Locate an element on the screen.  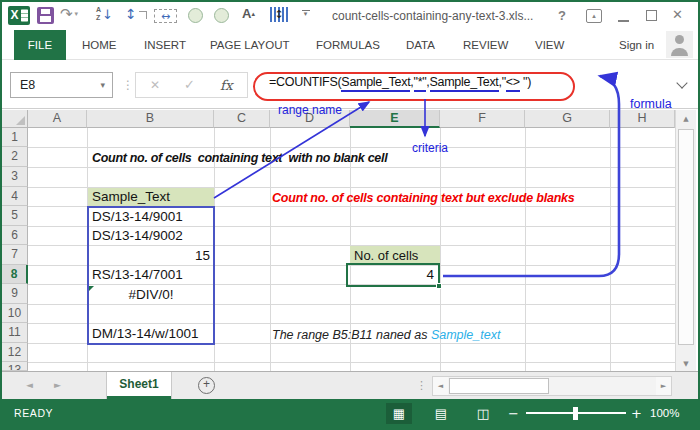
page-break-view-icon: ◫ is located at coordinates (483, 414).